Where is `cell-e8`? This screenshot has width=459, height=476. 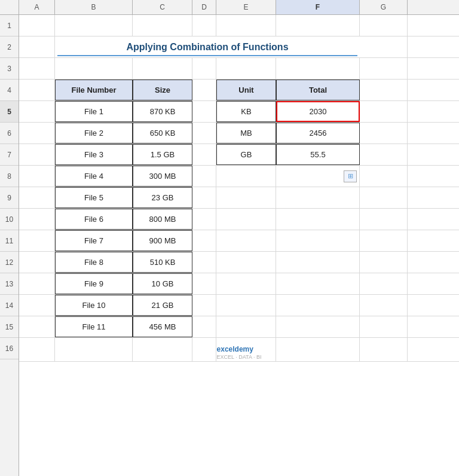 cell-e8 is located at coordinates (246, 176).